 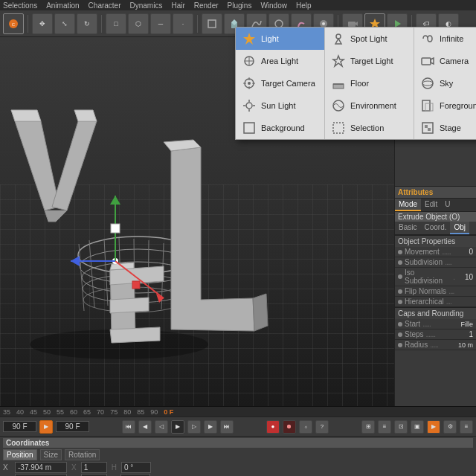 I want to click on playback-prev: ◀, so click(x=145, y=427).